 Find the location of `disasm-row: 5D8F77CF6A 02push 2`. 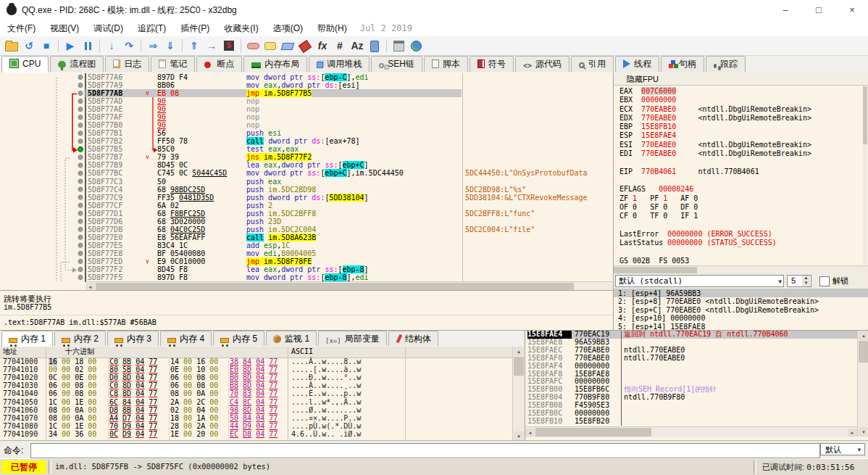

disasm-row: 5D8F77CF6A 02push 2 is located at coordinates (306, 206).